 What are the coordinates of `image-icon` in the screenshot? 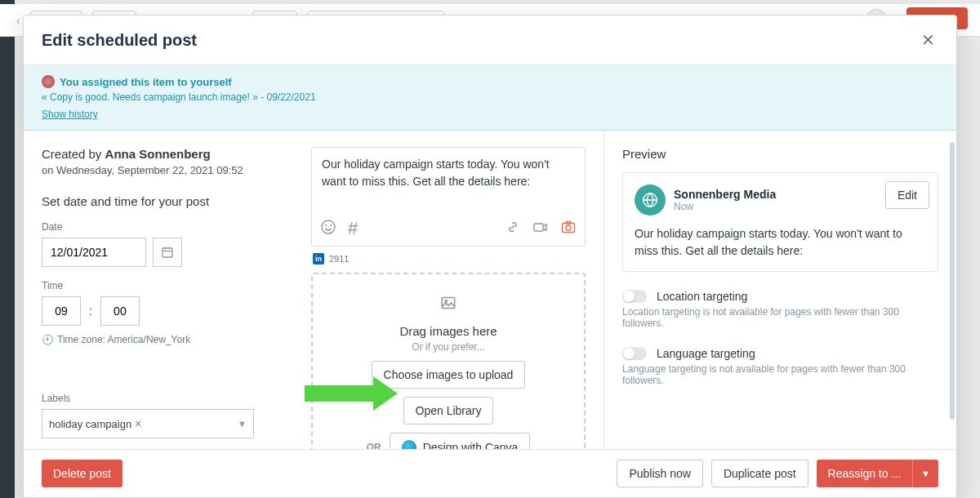 It's located at (448, 305).